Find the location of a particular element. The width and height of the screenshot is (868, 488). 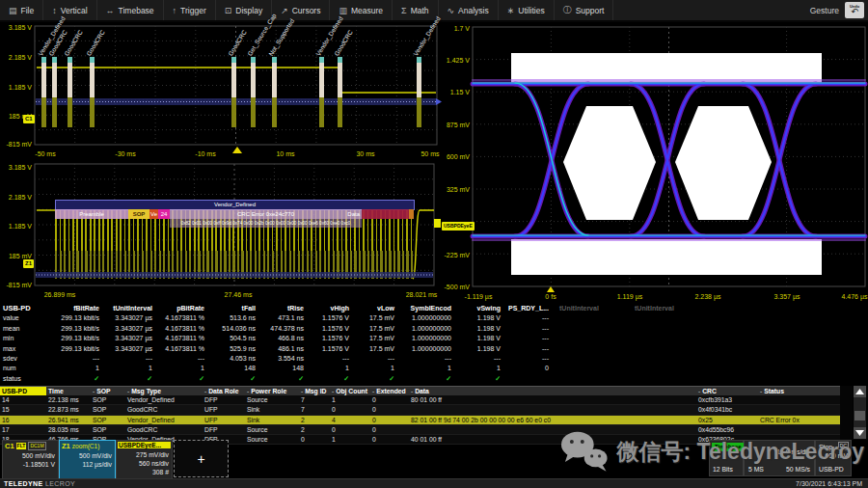

trigger-box: Stop 600 mV USB-PD DC is located at coordinates (833, 458).